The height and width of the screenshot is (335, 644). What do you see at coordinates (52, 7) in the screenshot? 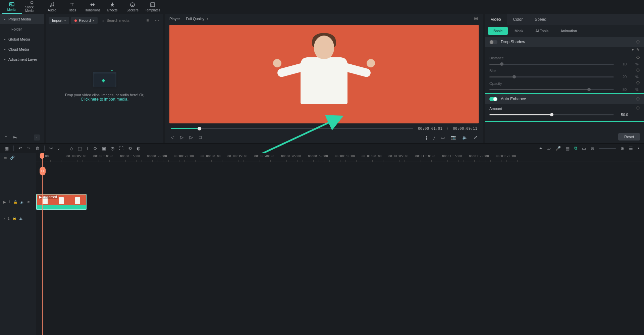
I see `tab-audio: Audio` at bounding box center [52, 7].